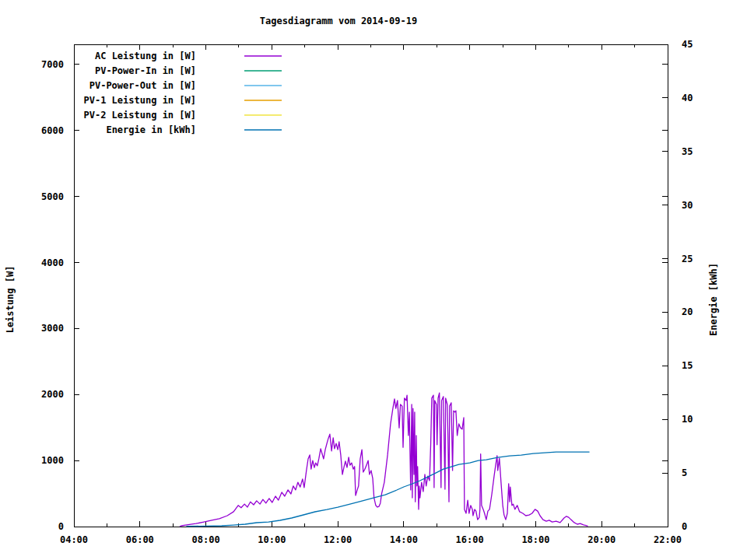 This screenshot has height=560, width=747. Describe the element at coordinates (687, 419) in the screenshot. I see `y-right-tick-label: 10` at that location.